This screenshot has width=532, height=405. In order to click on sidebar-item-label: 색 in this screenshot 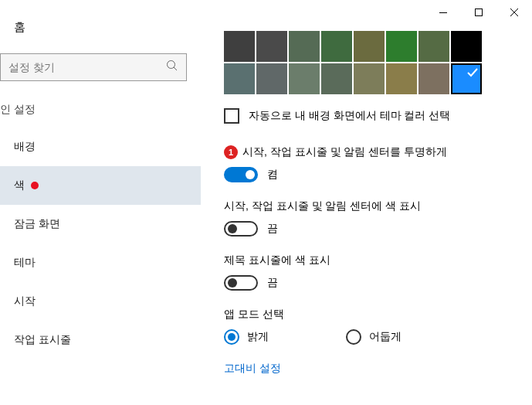, I will do `click(19, 185)`.